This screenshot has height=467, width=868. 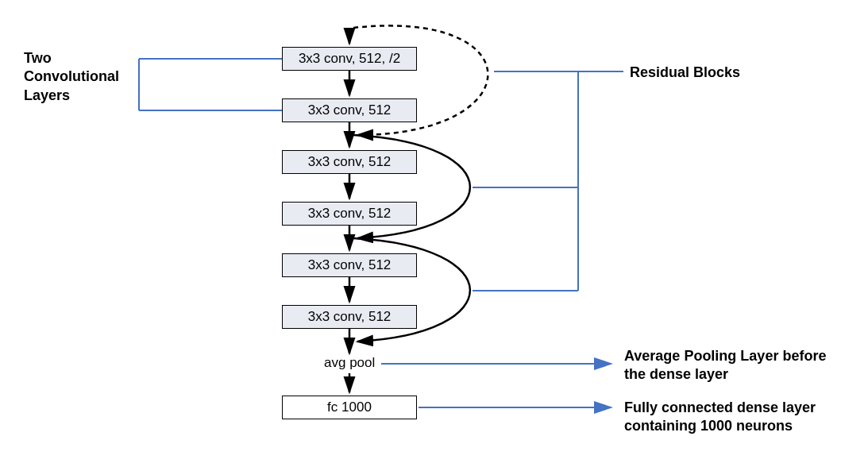 I want to click on conv-box-3: 3x3 conv, 512, so click(x=349, y=162).